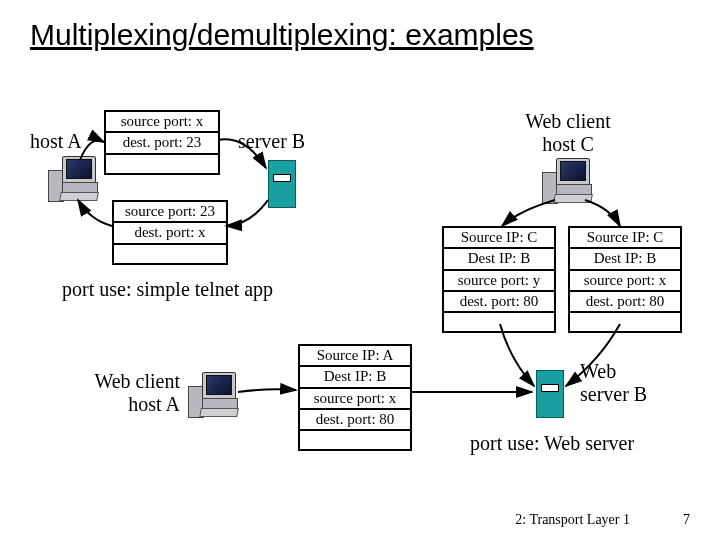 Image resolution: width=720 pixels, height=540 pixels. Describe the element at coordinates (282, 35) in the screenshot. I see `slide-title: Multiplexing/demultiplexing: examples` at that location.